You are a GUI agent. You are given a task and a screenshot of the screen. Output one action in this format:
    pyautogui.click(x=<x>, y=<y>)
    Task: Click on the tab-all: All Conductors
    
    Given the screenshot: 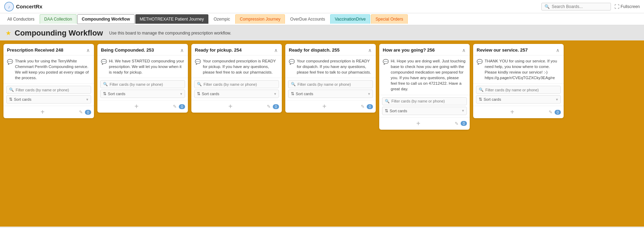 What is the action you would take?
    pyautogui.click(x=21, y=19)
    